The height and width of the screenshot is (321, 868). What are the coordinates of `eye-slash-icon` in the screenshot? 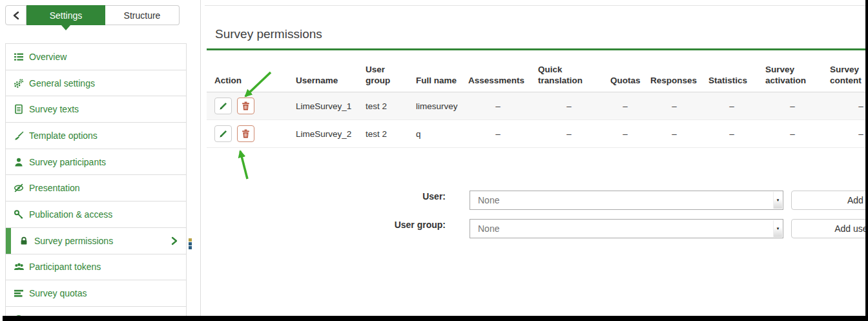 It's located at (19, 188).